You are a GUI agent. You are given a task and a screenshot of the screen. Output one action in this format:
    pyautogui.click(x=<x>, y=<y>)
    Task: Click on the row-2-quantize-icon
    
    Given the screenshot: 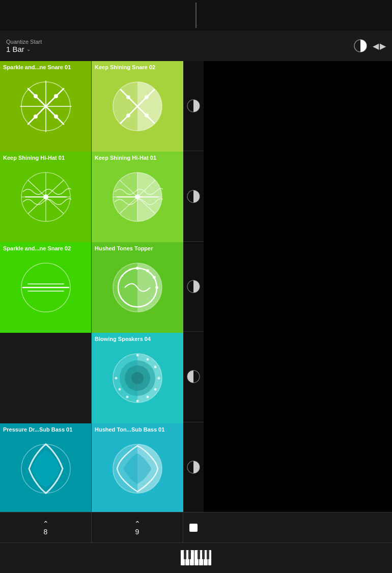 What is the action you would take?
    pyautogui.click(x=193, y=286)
    